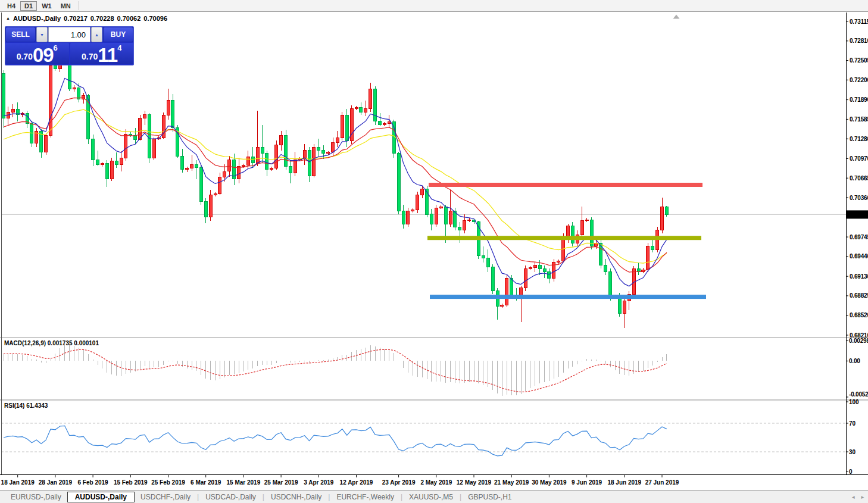 This screenshot has height=503, width=868. Describe the element at coordinates (166, 497) in the screenshot. I see `tab-usdchf-daily: USDCHF-,Daily` at that location.